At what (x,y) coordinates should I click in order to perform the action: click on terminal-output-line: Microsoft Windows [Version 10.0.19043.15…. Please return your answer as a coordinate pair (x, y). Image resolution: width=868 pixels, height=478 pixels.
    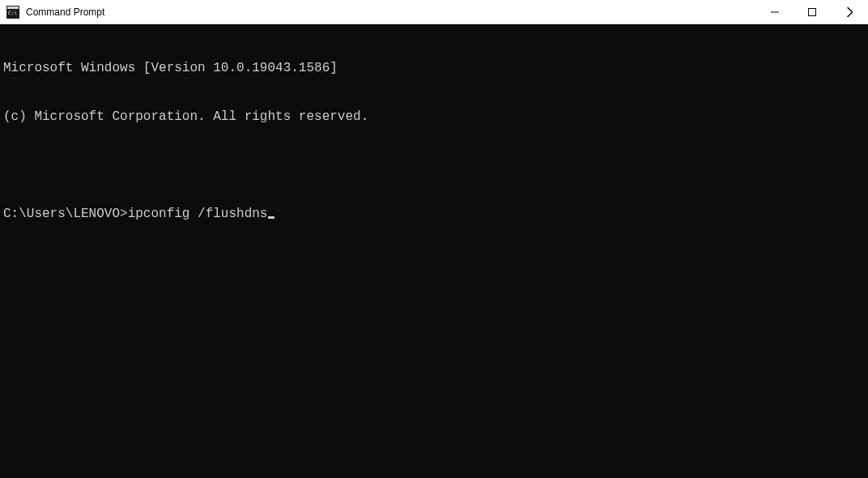
    Looking at the image, I should click on (434, 68).